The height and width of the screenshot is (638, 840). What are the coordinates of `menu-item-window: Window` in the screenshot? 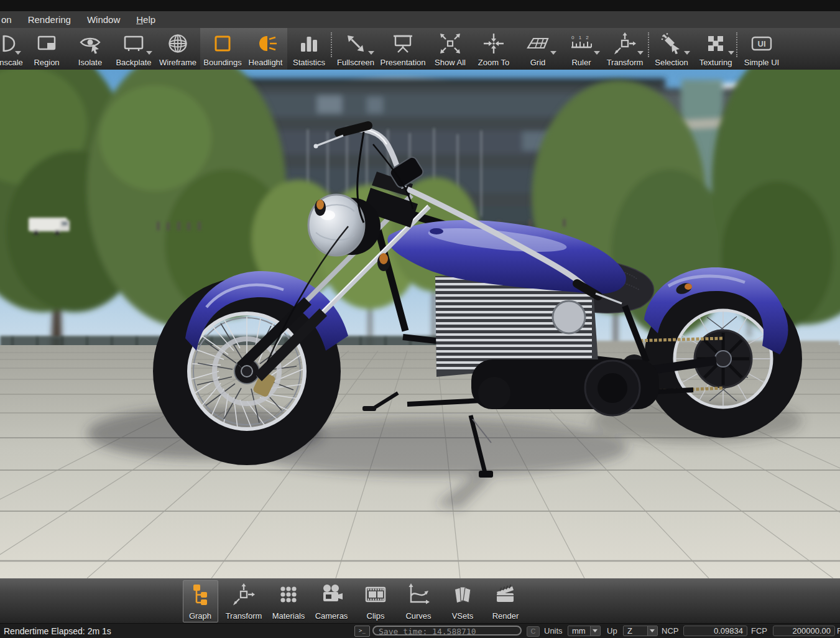 It's located at (103, 20).